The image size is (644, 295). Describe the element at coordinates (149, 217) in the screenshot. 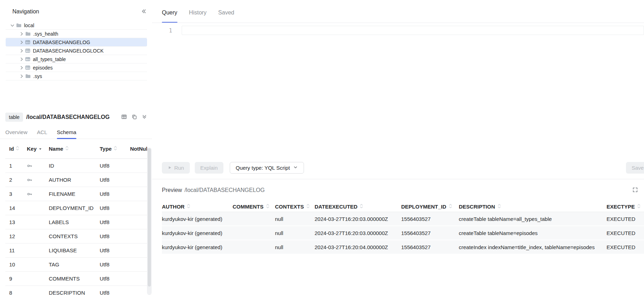

I see `scrollbar-thumb` at that location.